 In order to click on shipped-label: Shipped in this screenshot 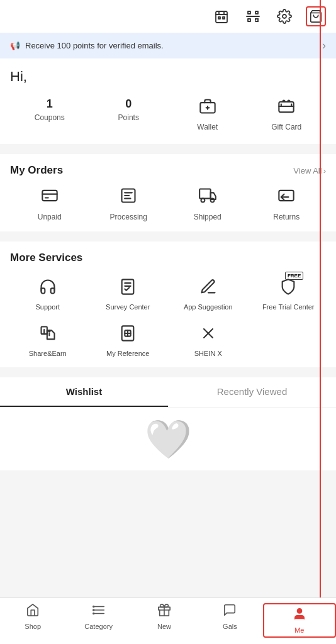, I will do `click(208, 217)`.